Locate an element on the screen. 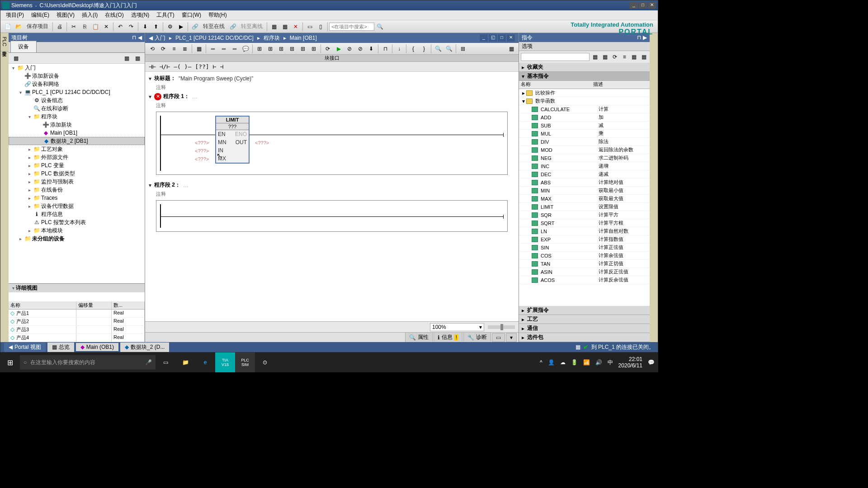 The image size is (868, 488). tech-header: ▸工艺 is located at coordinates (584, 319).